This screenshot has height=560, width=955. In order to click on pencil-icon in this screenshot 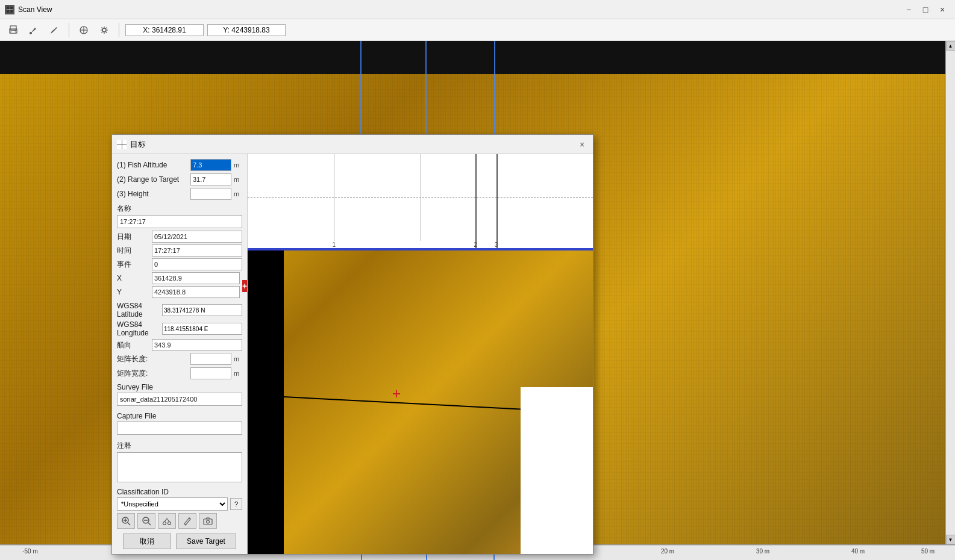, I will do `click(187, 521)`.